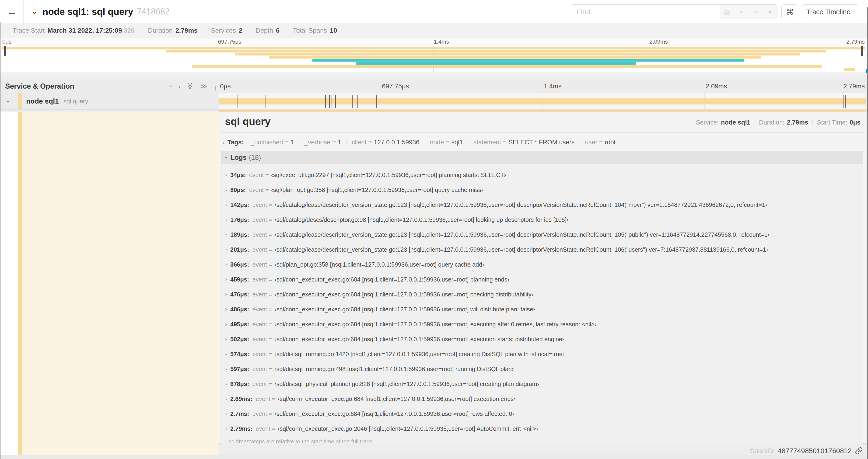 The image size is (868, 459). I want to click on detail-accent-strip, so click(542, 111).